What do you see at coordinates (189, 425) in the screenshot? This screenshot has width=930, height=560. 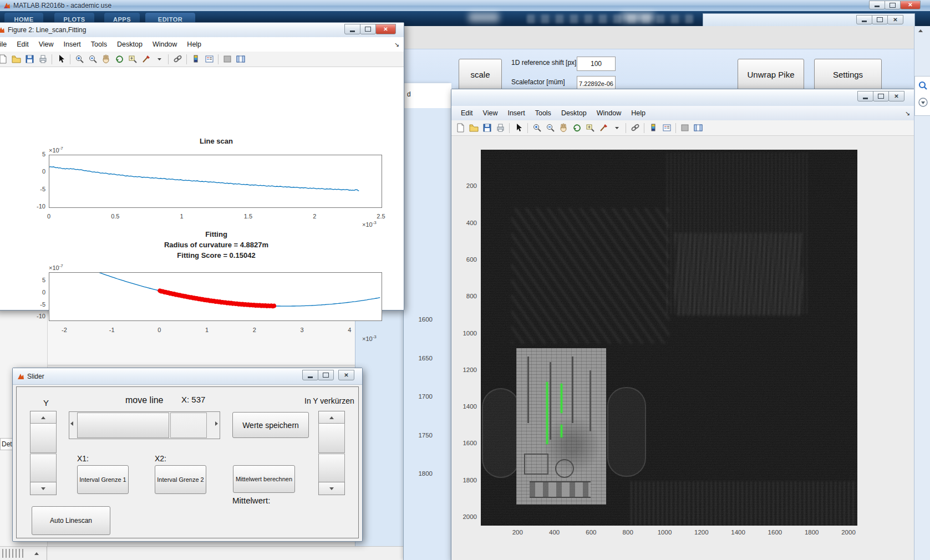 I see `slider-track-segment` at bounding box center [189, 425].